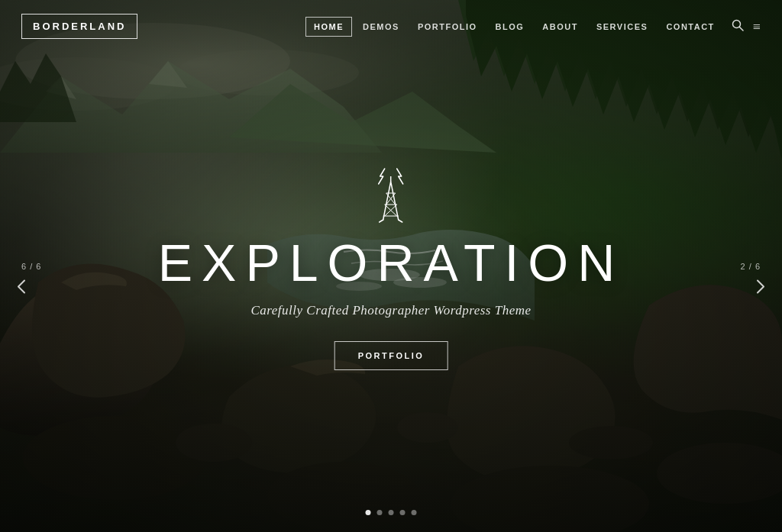 The height and width of the screenshot is (532, 782). Describe the element at coordinates (448, 27) in the screenshot. I see `nav-portfolio: PORTFOLIO` at that location.